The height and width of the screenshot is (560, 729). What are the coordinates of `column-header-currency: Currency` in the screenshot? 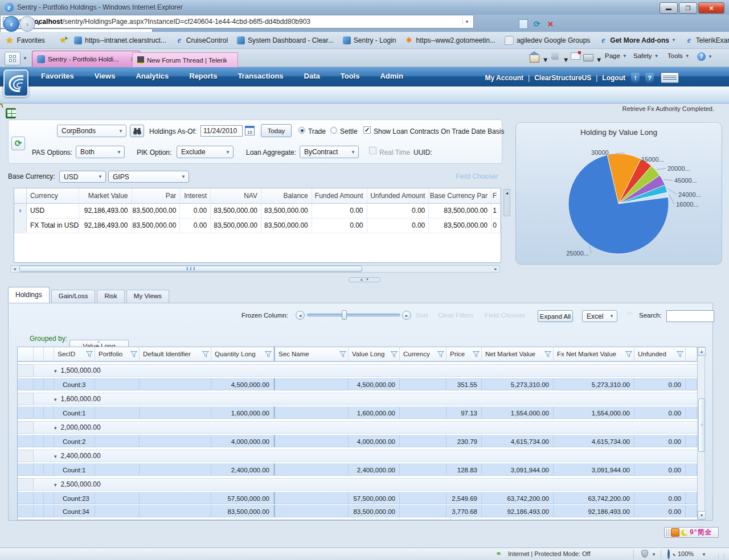 It's located at (423, 355).